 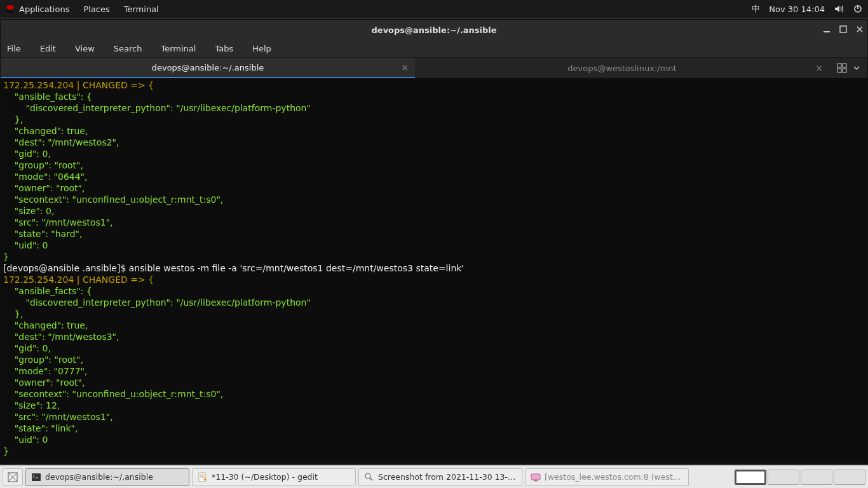 What do you see at coordinates (434, 49) in the screenshot?
I see `terminal-menubar: File Edit View Search Terminal Tabs Help` at bounding box center [434, 49].